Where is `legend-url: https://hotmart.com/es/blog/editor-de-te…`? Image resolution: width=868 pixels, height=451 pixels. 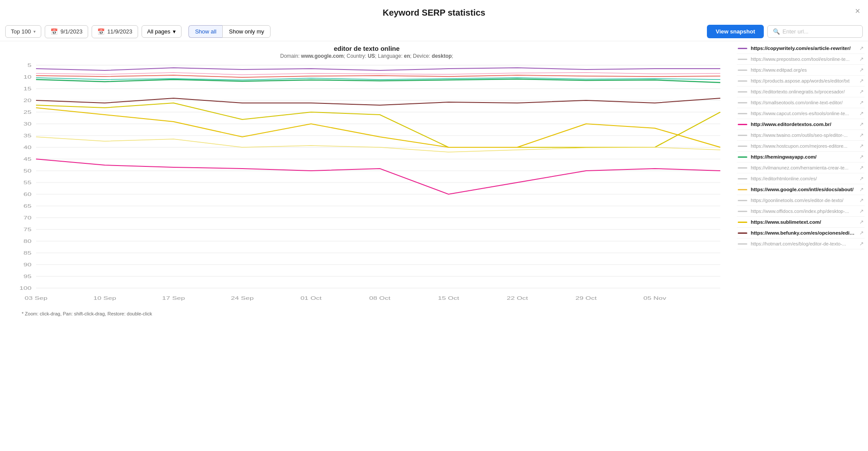
legend-url: https://hotmart.com/es/blog/editor-de-te… is located at coordinates (803, 244).